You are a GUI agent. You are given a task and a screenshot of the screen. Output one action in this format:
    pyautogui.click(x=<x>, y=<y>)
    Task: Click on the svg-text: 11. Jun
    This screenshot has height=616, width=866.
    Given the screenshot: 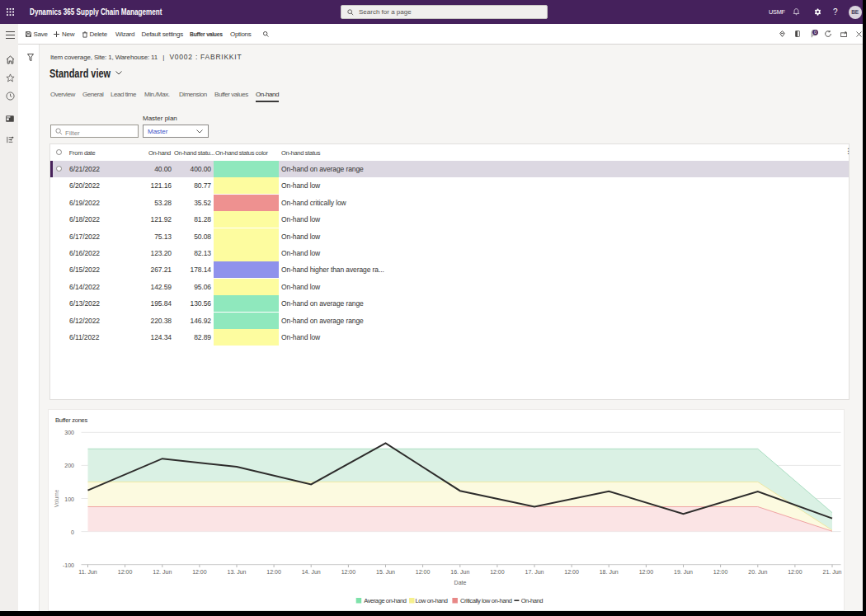 What is the action you would take?
    pyautogui.click(x=87, y=572)
    